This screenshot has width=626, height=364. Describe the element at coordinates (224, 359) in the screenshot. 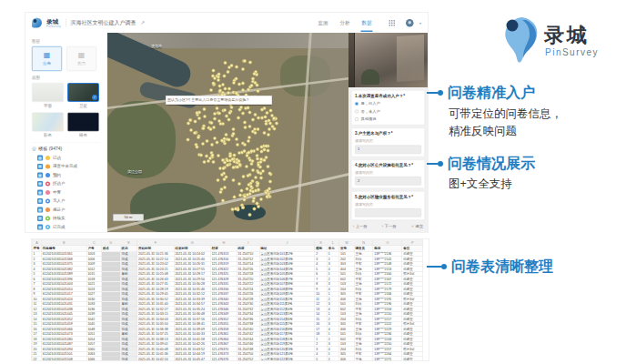

I see `table-cell: 121.476376` at that location.